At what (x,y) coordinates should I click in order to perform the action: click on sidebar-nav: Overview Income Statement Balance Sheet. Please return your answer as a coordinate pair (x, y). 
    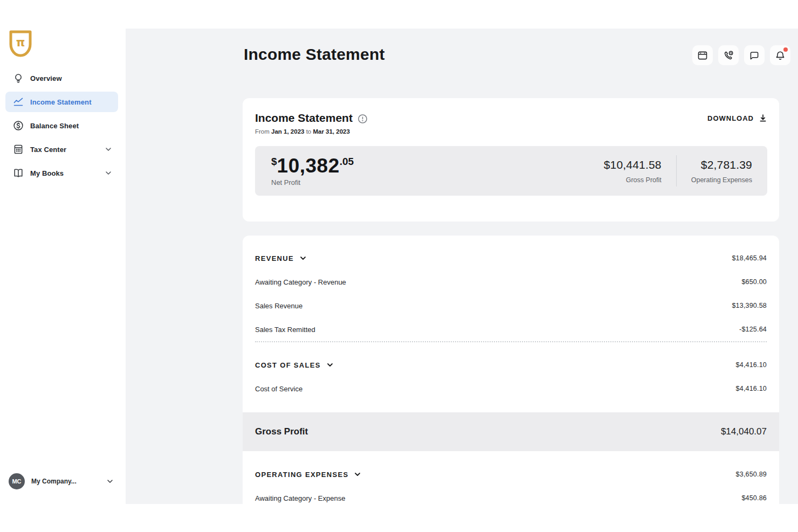
    Looking at the image, I should click on (61, 127).